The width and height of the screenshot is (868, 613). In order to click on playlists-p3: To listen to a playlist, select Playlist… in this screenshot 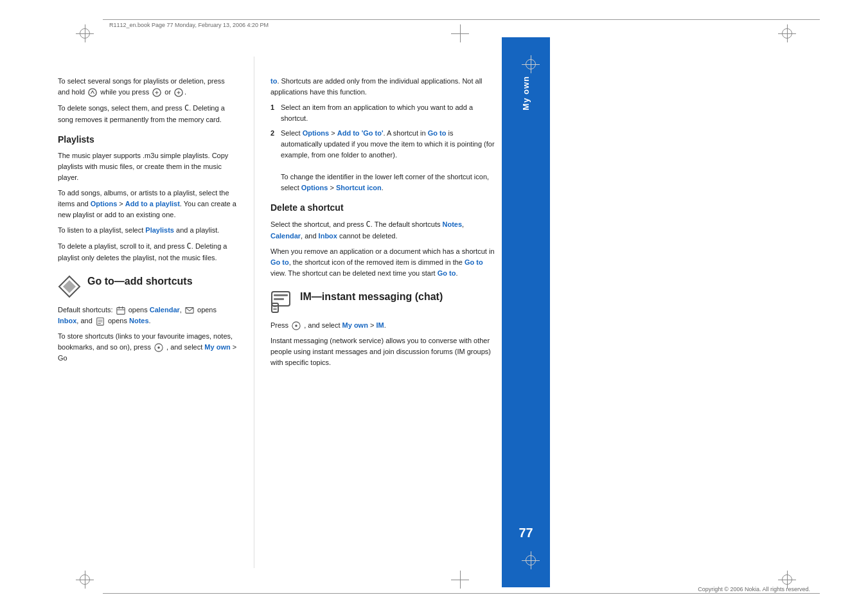, I will do `click(148, 230)`.